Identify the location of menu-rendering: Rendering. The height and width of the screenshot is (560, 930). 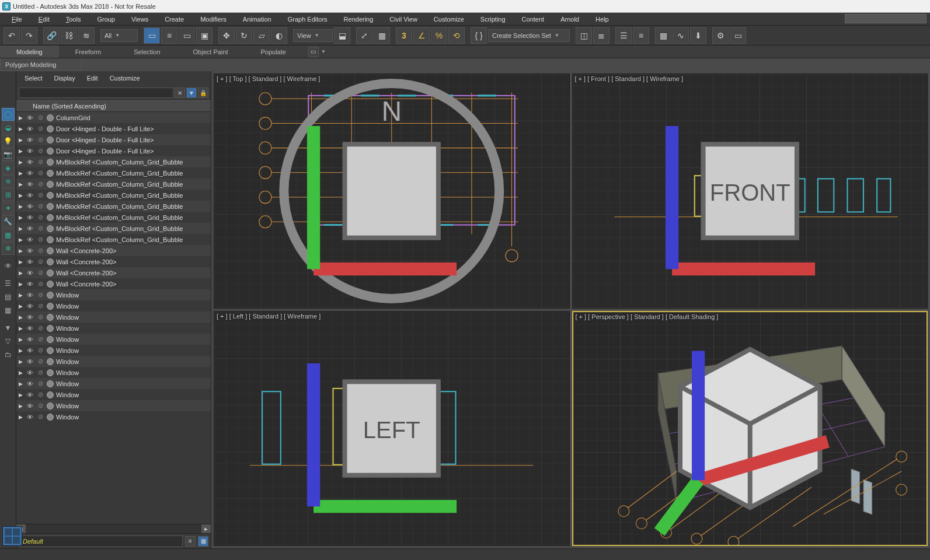
(358, 19).